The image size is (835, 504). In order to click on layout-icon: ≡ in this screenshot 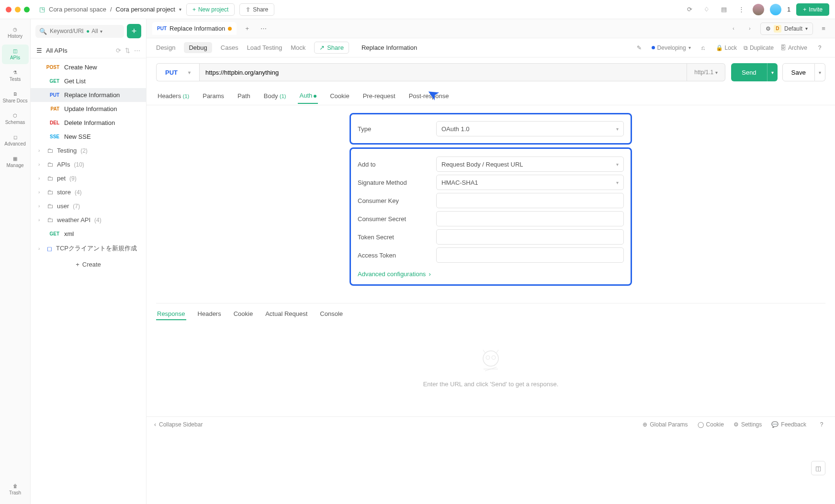, I will do `click(824, 29)`.